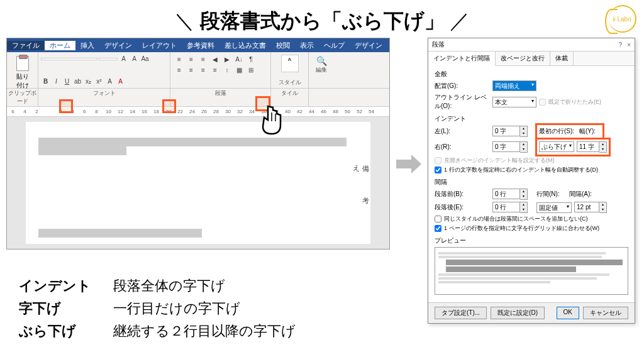 The height and width of the screenshot is (362, 644). Describe the element at coordinates (562, 58) in the screenshot. I see `tab-asian: 体裁` at that location.